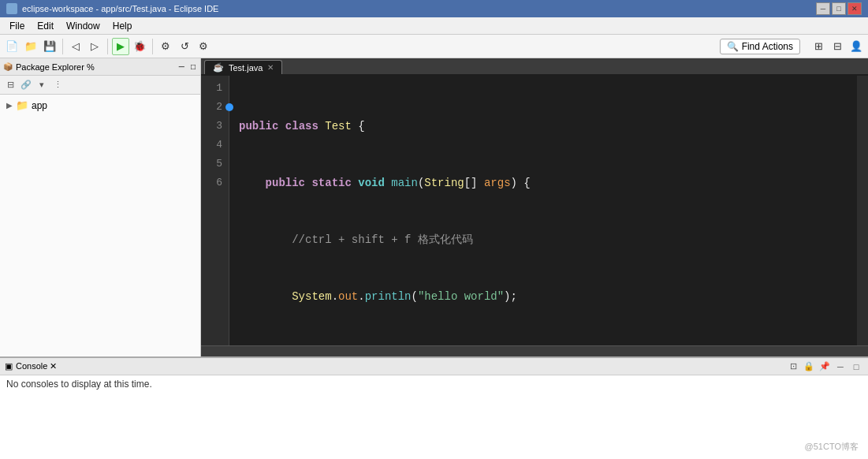 This screenshot has height=459, width=868. I want to click on maximize-button: □, so click(839, 9).